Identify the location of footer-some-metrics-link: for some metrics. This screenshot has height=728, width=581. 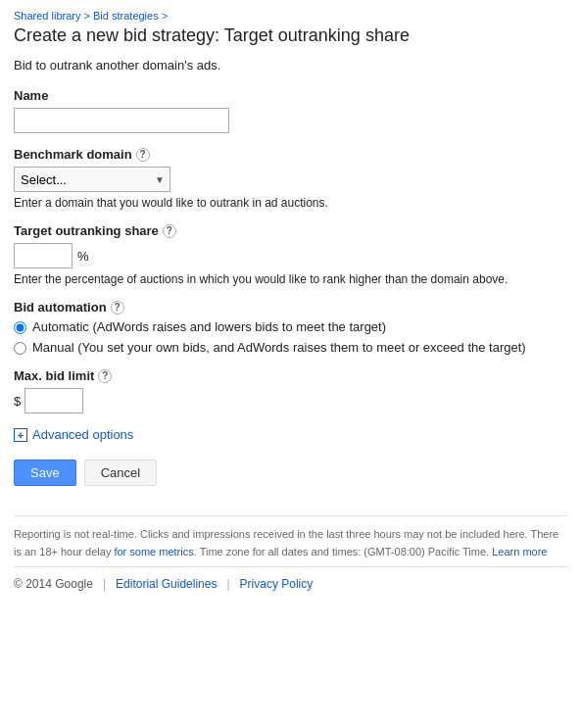
(153, 552).